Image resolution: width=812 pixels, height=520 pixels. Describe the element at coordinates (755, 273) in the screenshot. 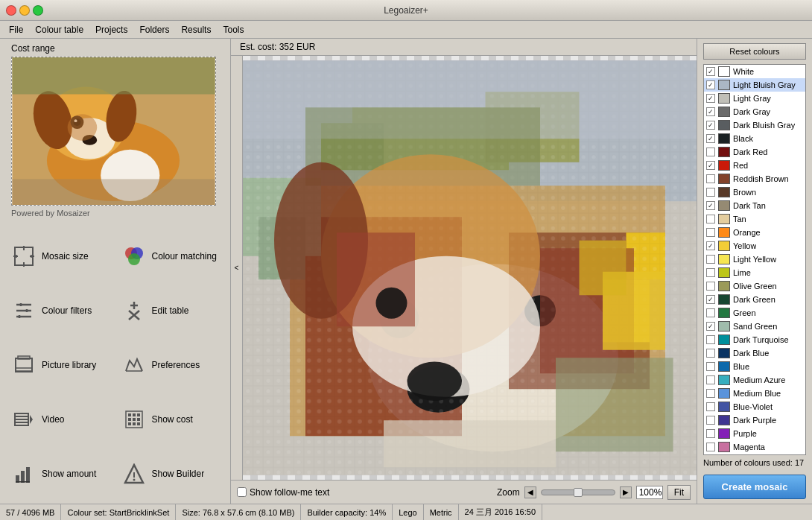

I see `color-item-lime: Lime` at that location.